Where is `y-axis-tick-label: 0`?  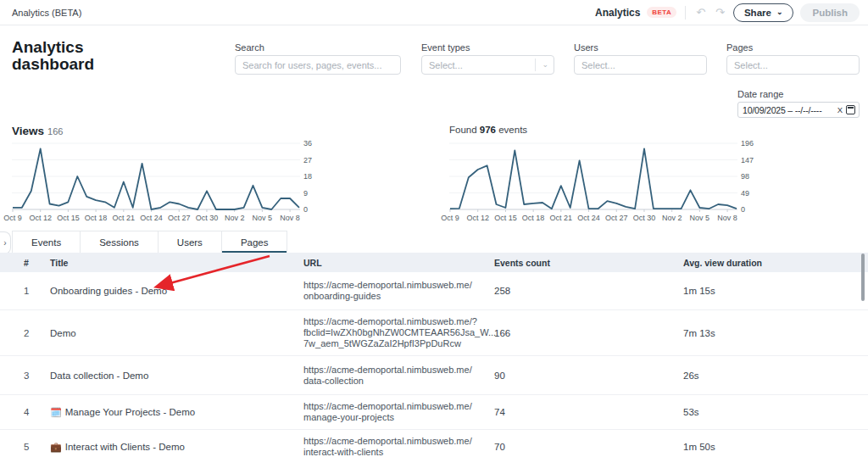 y-axis-tick-label: 0 is located at coordinates (743, 209).